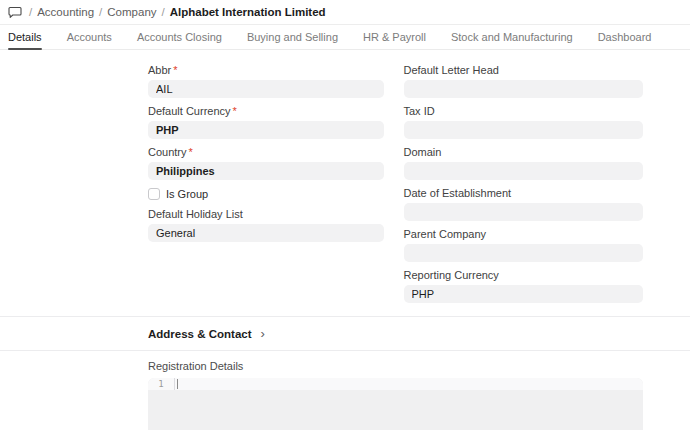  What do you see at coordinates (625, 37) in the screenshot?
I see `tab-dashboard: Dashboard` at bounding box center [625, 37].